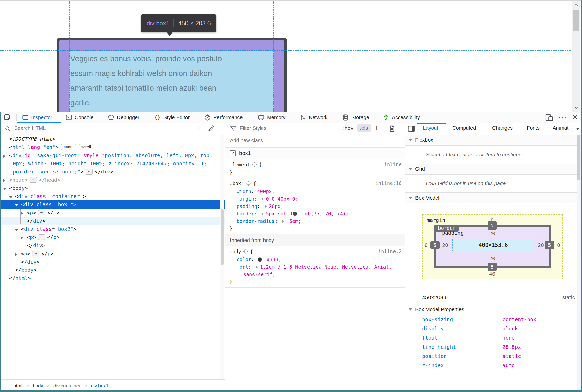 Image resolution: width=582 pixels, height=392 pixels. Describe the element at coordinates (112, 204) in the screenshot. I see `markup-row-selected: <div class="box1">` at that location.